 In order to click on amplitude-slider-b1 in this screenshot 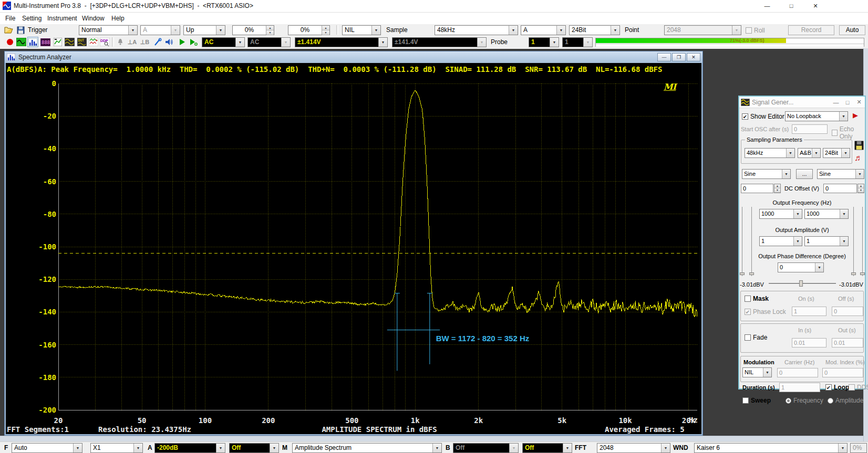, I will do `click(853, 241)`.